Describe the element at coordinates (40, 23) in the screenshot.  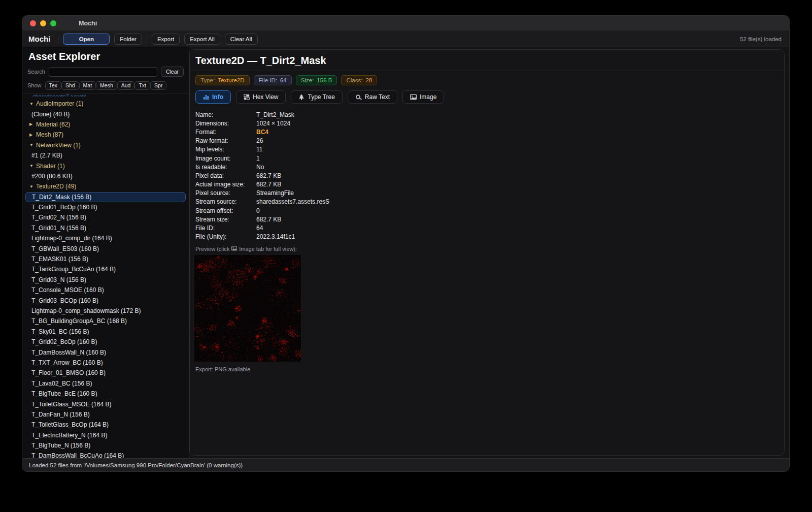
I see `traffic-lights` at that location.